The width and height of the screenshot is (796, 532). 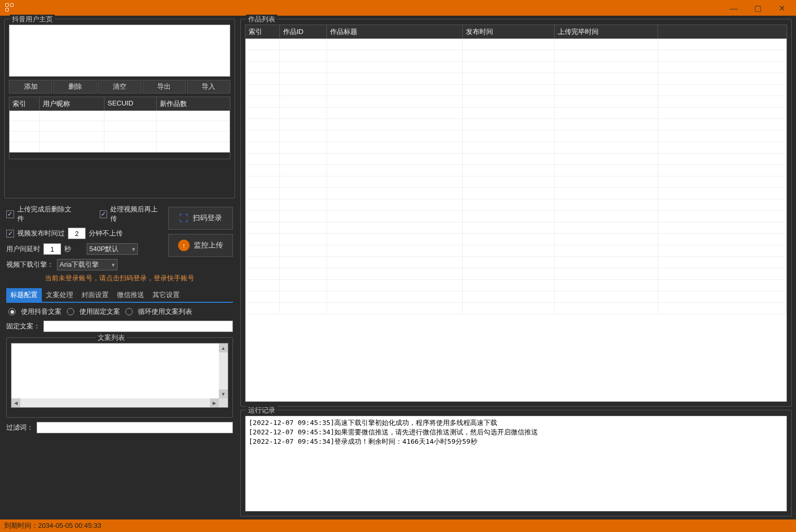 What do you see at coordinates (207, 218) in the screenshot?
I see `scan-login-label: 扫码登录` at bounding box center [207, 218].